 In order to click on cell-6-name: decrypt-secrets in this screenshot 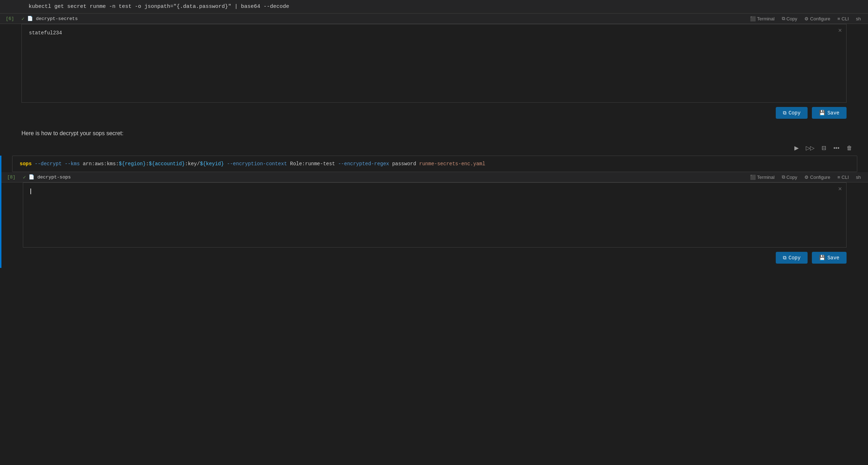, I will do `click(390, 19)`.